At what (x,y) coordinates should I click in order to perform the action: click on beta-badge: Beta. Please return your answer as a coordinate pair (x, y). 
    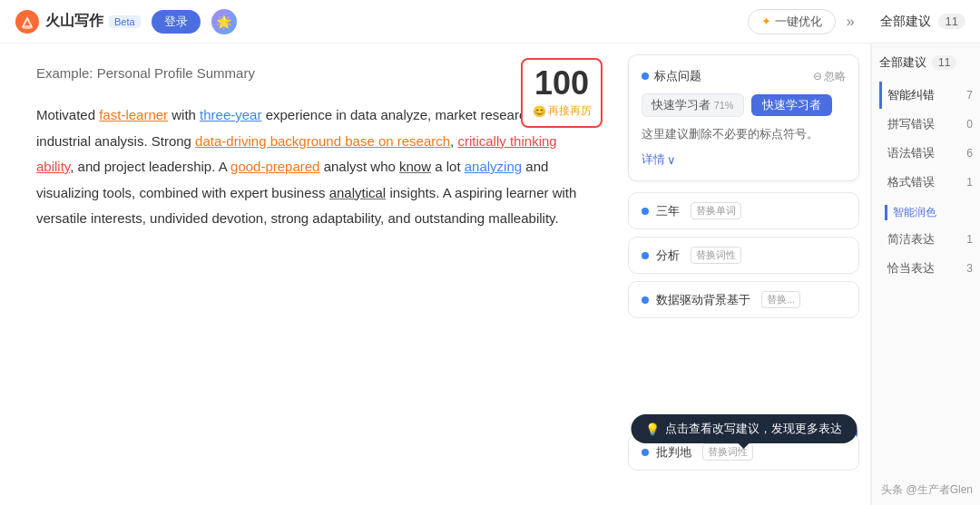
    Looking at the image, I should click on (125, 22).